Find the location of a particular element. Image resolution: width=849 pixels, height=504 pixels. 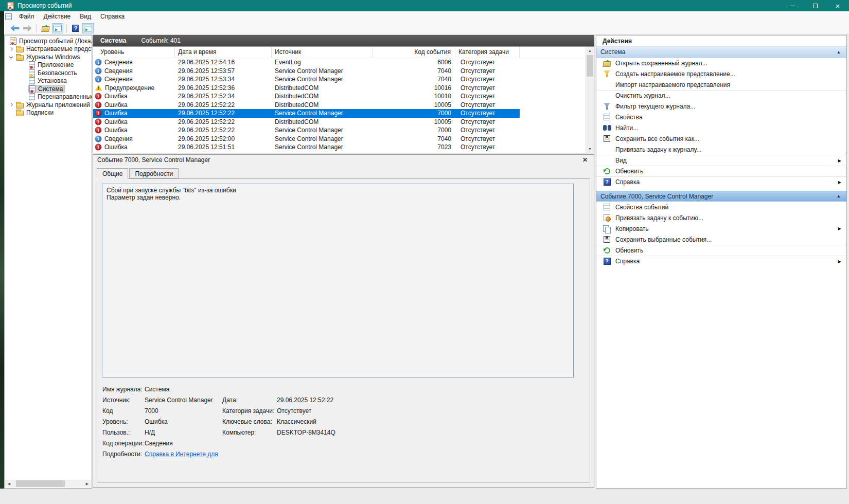

tab-details: Подробности is located at coordinates (154, 173).